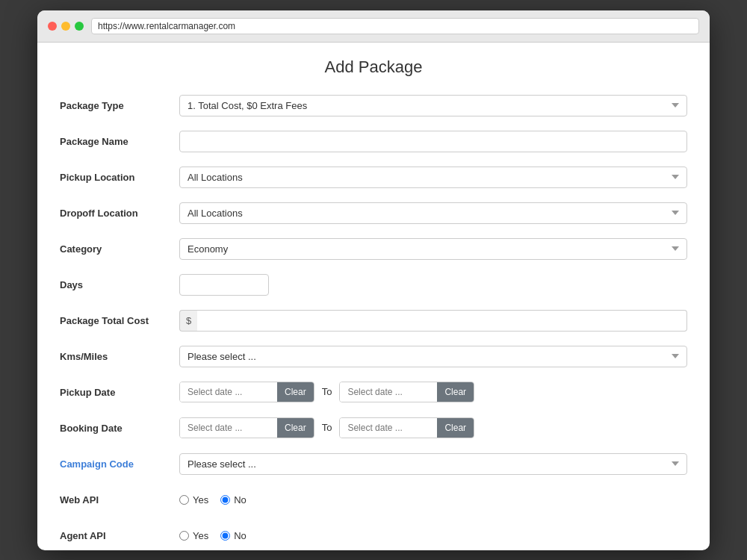 Image resolution: width=747 pixels, height=560 pixels. Describe the element at coordinates (66, 26) in the screenshot. I see `traffic-lights` at that location.